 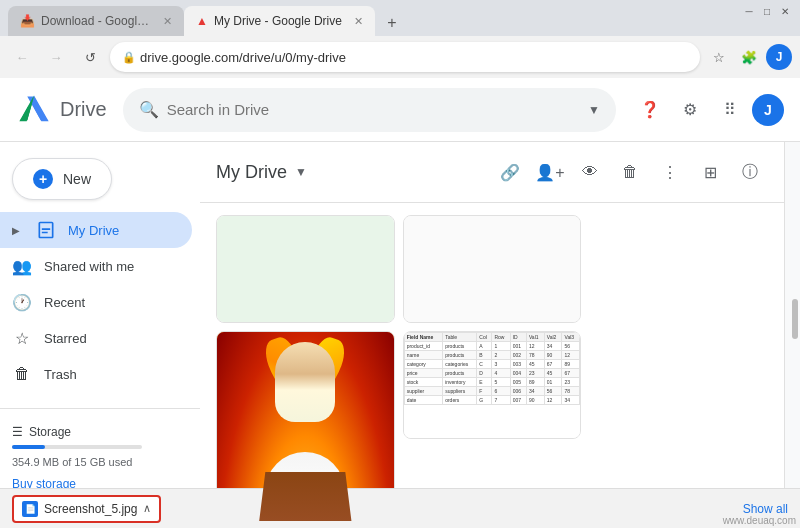 I want to click on sidebar-trash-label: Trash, so click(x=60, y=374).